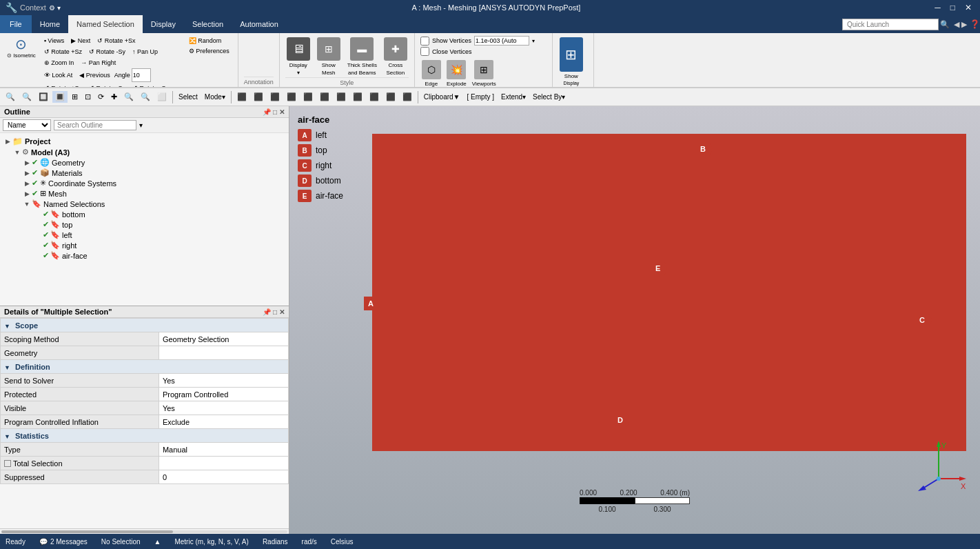  I want to click on pan-right-button: → Pan Right, so click(98, 63).